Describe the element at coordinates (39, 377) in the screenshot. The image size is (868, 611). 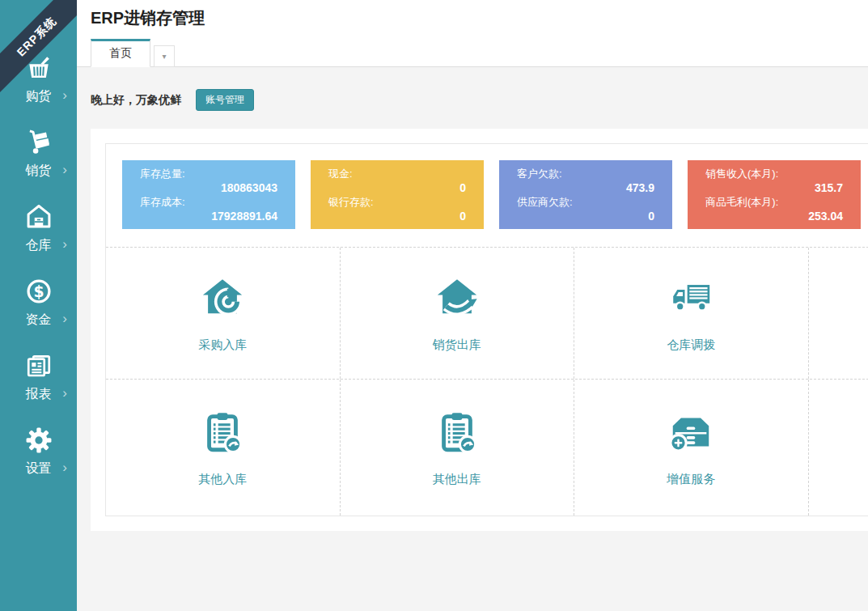
I see `sidebar-item-reports: 报表 ›` at that location.